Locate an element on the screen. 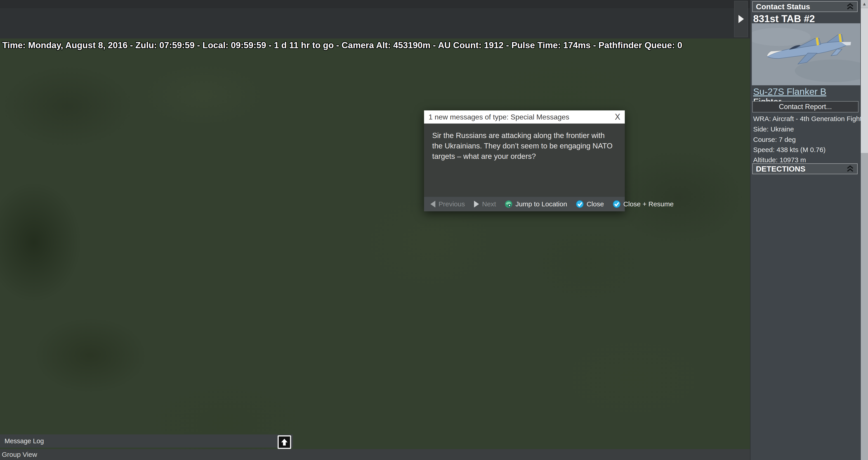 The image size is (868, 460). triangle-right-icon is located at coordinates (476, 204).